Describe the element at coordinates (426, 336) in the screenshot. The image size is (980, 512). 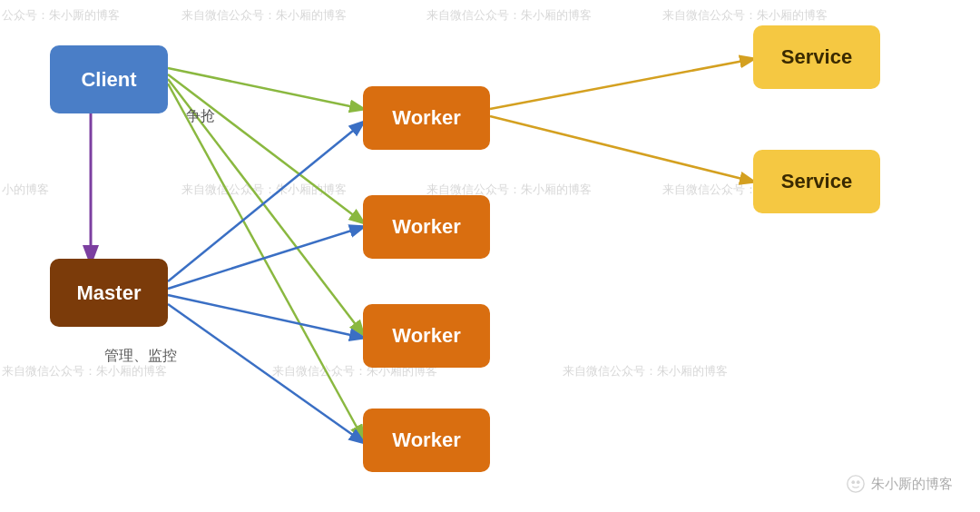
I see `node-worker3: Worker` at that location.